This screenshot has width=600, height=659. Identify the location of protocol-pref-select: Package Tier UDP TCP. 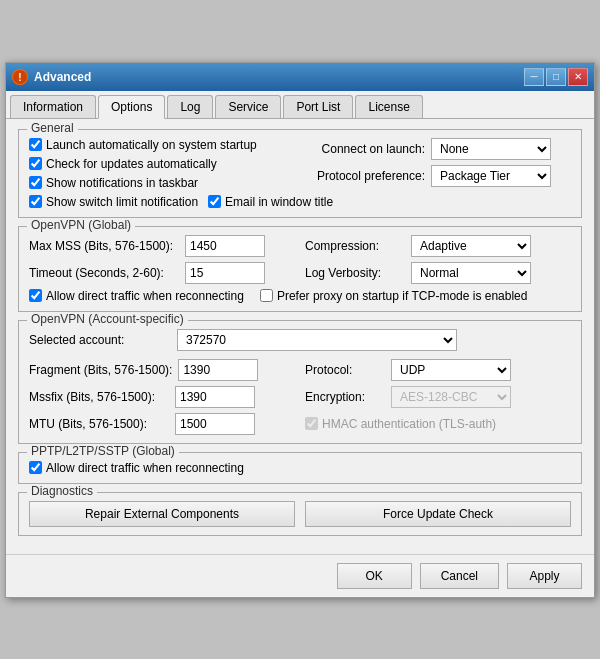
(491, 176).